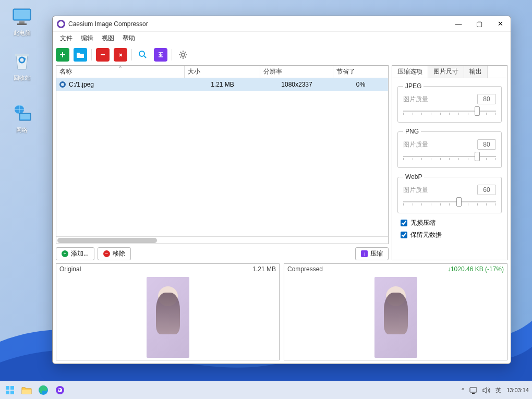  I want to click on tray-clock: 13:03:14, so click(517, 390).